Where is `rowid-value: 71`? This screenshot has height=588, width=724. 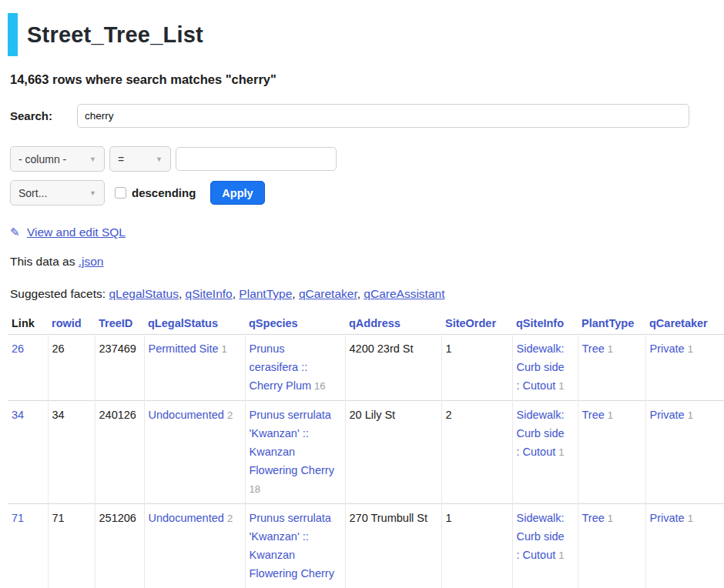 rowid-value: 71 is located at coordinates (59, 518).